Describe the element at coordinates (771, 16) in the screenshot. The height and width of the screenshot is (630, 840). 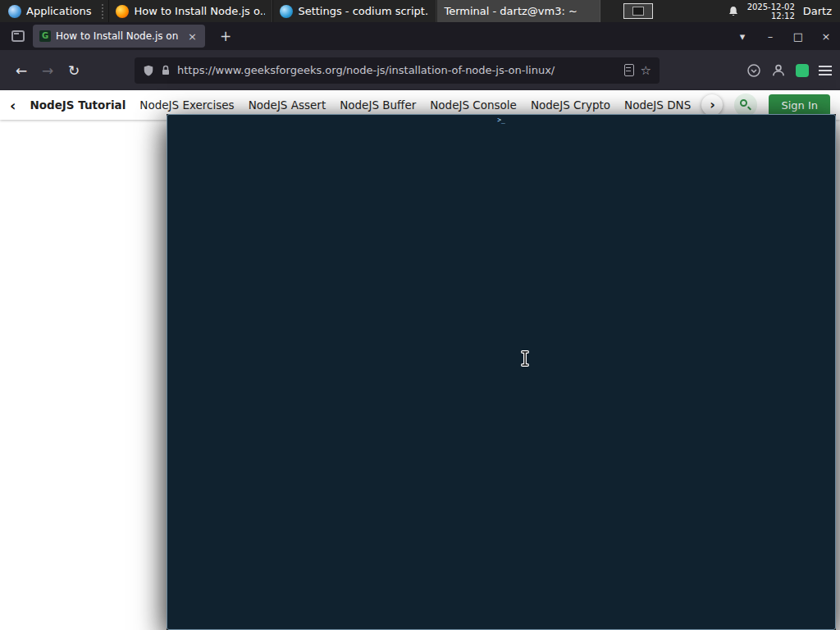
I see `clock-time: 12:12` at that location.